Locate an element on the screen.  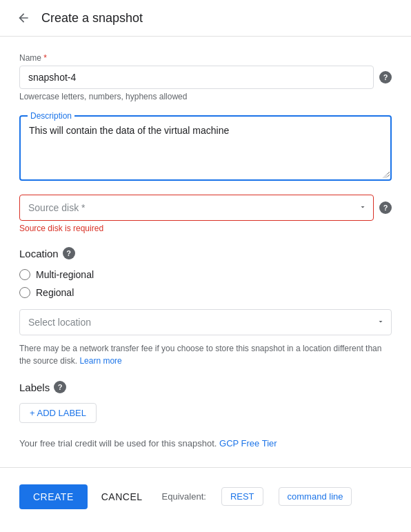
description-label: Description is located at coordinates (51, 116).